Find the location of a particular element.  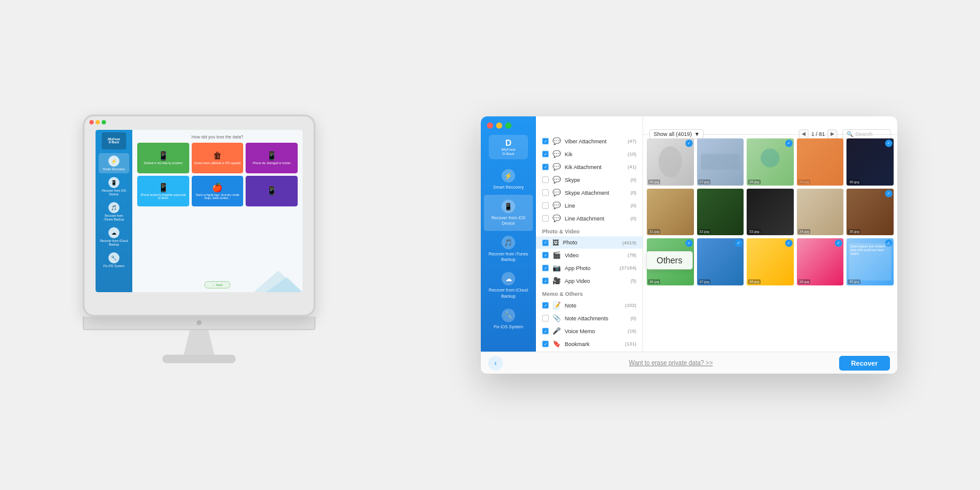

cat-item-line-attachment: 💬 Line Attachment (0) is located at coordinates (589, 218).